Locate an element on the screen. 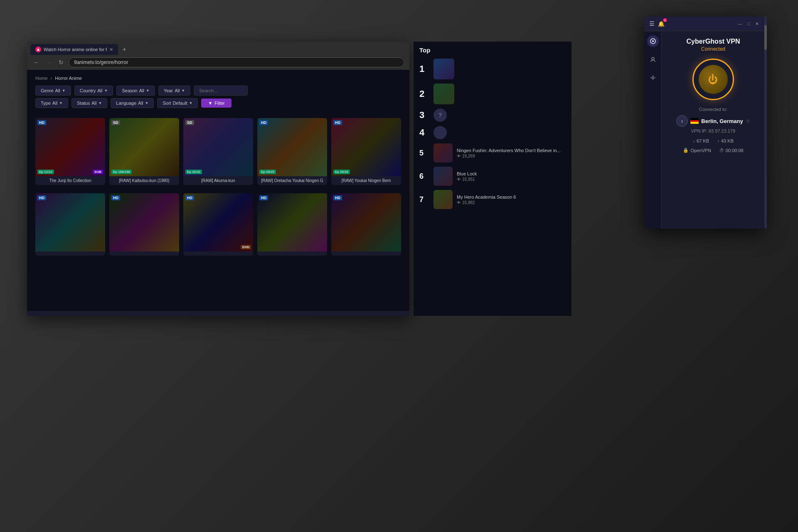 This screenshot has width=798, height=532. tab-title: Watch Horror anime online for f is located at coordinates (75, 49).